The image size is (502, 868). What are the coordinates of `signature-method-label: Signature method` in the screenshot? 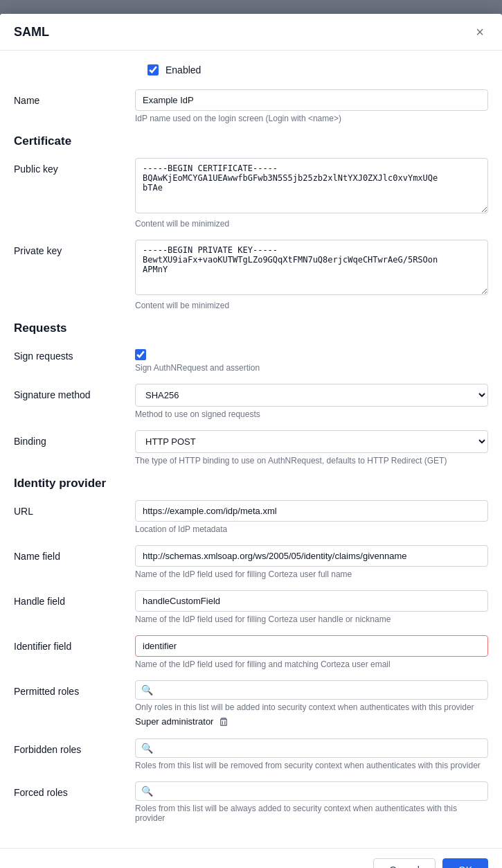 It's located at (75, 392).